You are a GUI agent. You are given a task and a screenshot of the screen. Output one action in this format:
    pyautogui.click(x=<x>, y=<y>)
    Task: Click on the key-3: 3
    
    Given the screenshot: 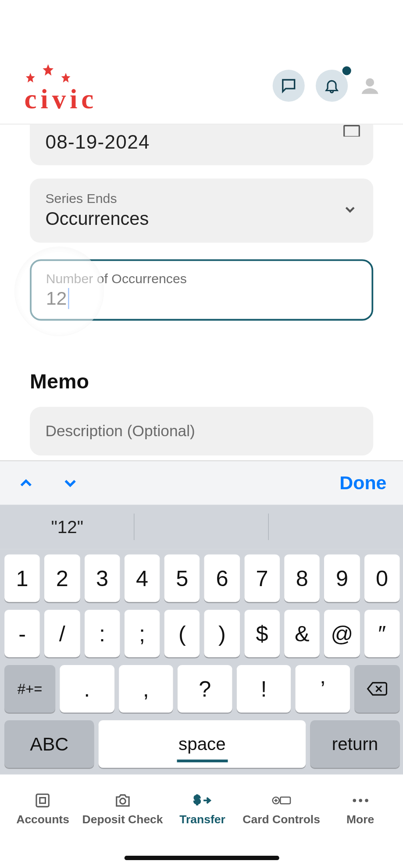 What is the action you would take?
    pyautogui.click(x=102, y=578)
    